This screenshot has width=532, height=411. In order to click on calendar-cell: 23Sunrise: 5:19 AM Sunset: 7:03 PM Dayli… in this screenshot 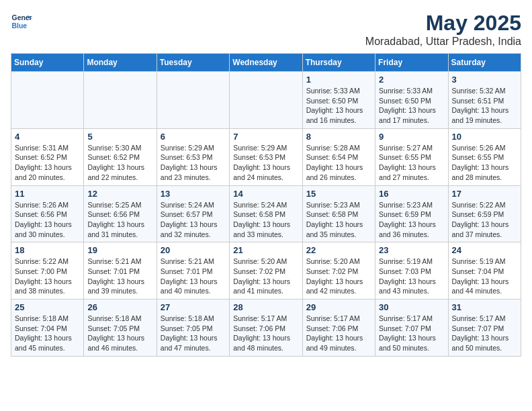, I will do `click(412, 271)`.